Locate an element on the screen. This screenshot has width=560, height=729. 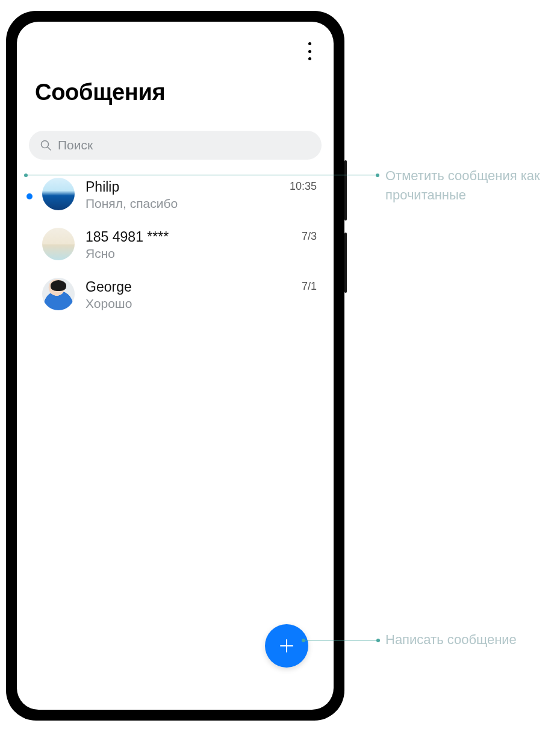
more-options-button is located at coordinates (310, 51).